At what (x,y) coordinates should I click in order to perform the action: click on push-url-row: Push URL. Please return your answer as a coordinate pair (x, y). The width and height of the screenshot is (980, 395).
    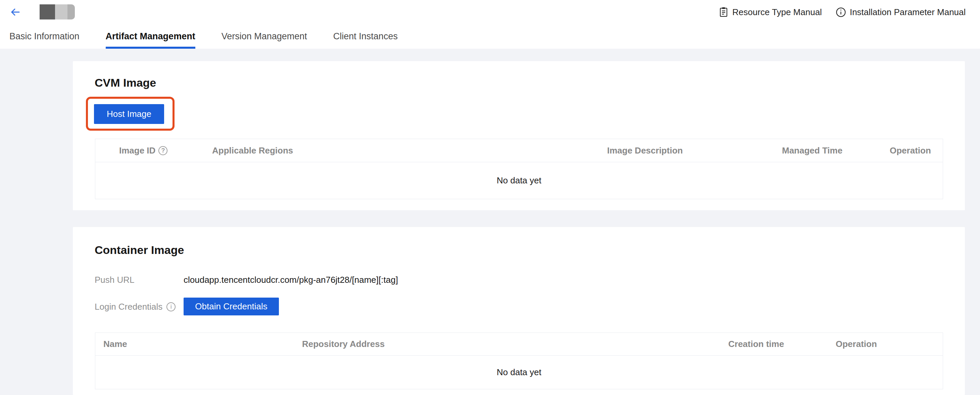
    Looking at the image, I should click on (115, 280).